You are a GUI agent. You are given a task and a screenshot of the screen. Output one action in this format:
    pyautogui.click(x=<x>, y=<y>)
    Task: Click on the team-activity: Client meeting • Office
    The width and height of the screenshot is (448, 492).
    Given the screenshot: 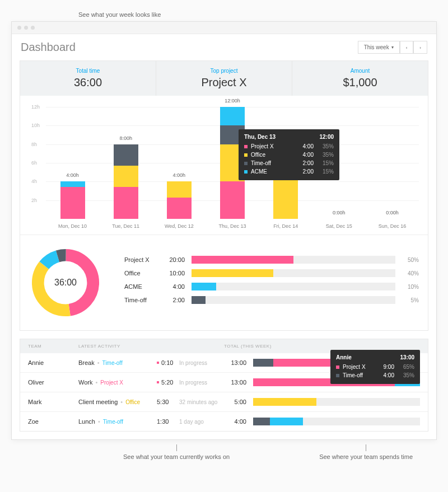 What is the action you would take?
    pyautogui.click(x=118, y=402)
    